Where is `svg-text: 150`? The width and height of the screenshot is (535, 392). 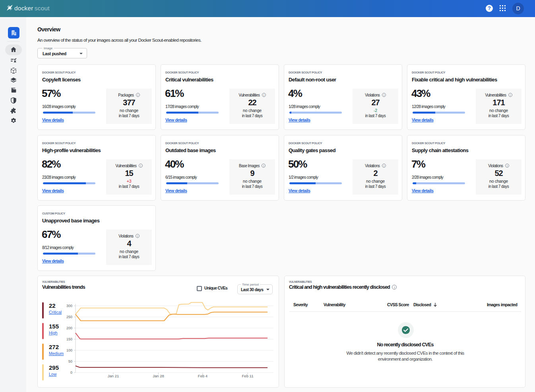 svg-text: 150 is located at coordinates (69, 339).